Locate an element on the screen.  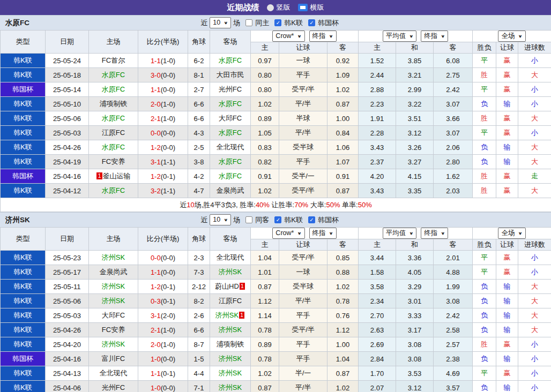
away-team-cell: 水原FC is located at coordinates (230, 61).